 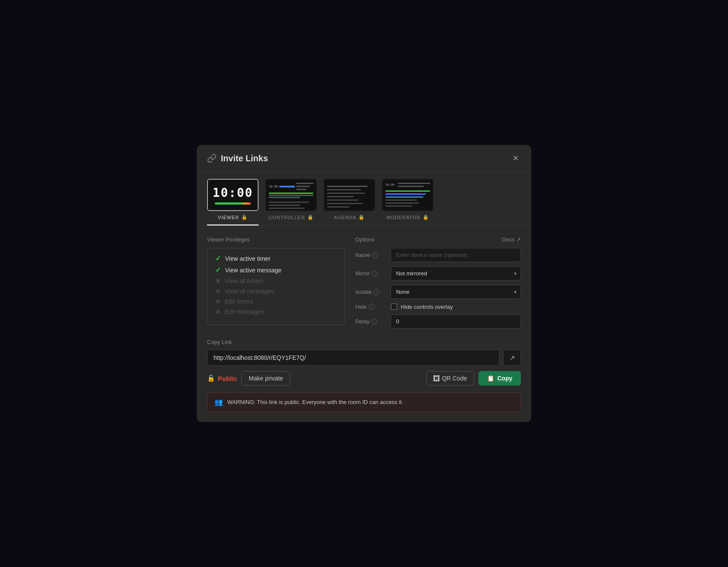 What do you see at coordinates (266, 378) in the screenshot?
I see `make-private-button: Make private` at bounding box center [266, 378].